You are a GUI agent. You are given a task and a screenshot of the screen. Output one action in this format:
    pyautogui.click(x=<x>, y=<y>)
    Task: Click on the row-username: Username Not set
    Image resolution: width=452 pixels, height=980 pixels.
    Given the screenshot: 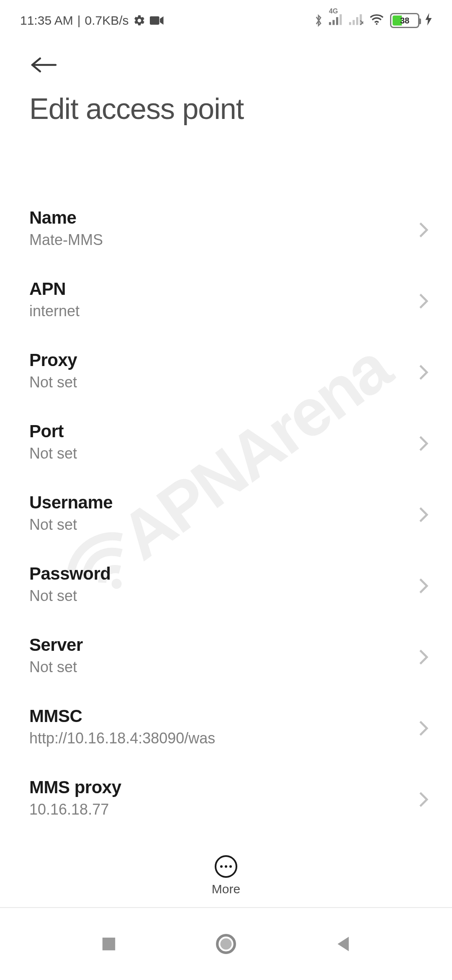 What is the action you would take?
    pyautogui.click(x=226, y=513)
    